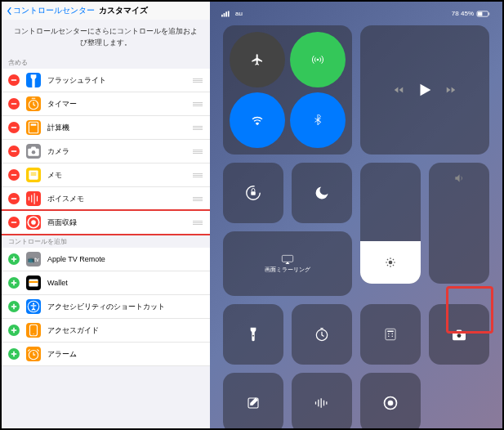 This screenshot has height=430, width=504. Describe the element at coordinates (484, 14) in the screenshot. I see `battery-icon` at that location.